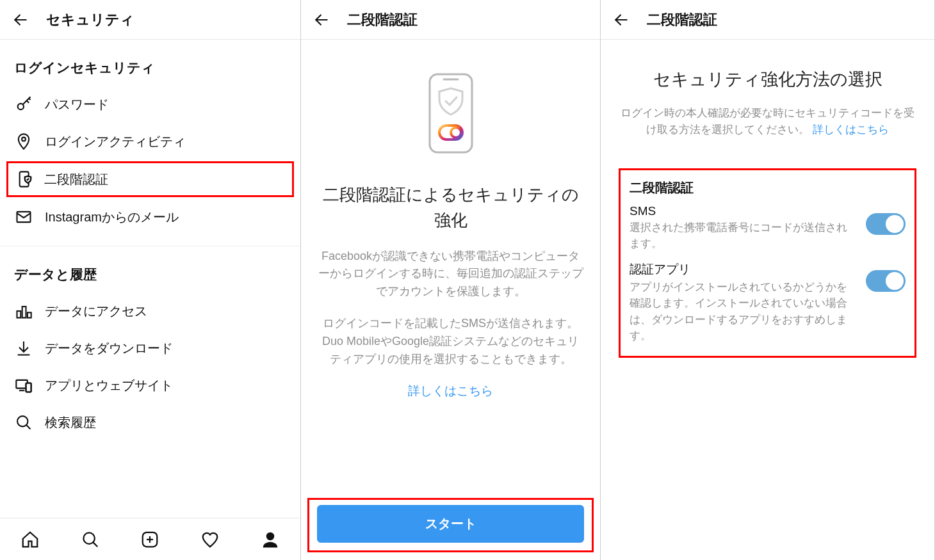  Describe the element at coordinates (150, 269) in the screenshot. I see `section-data-history-title: データと履歴` at that location.